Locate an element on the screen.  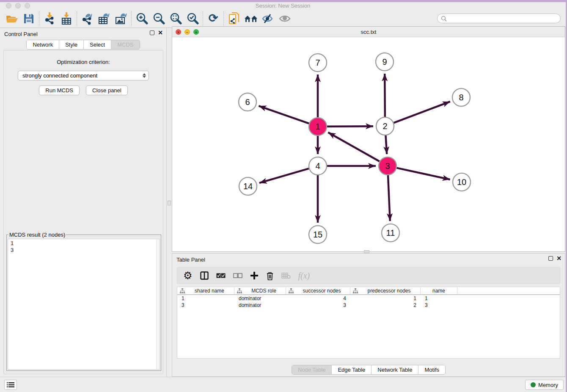
float-panel-icon is located at coordinates (152, 33).